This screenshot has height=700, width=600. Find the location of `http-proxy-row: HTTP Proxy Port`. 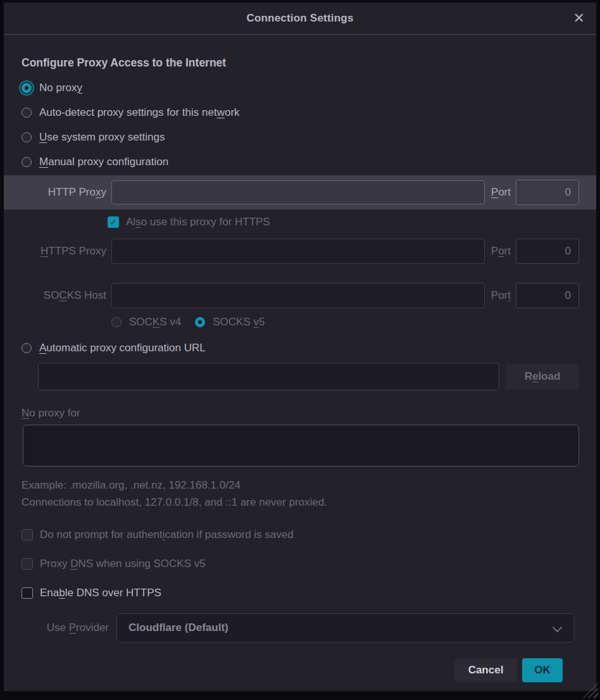

http-proxy-row: HTTP Proxy Port is located at coordinates (300, 192).